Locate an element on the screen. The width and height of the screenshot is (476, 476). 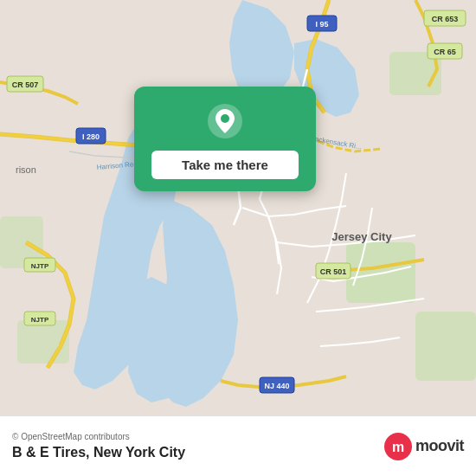
svg-text: Jersey City is located at coordinates (362, 237).